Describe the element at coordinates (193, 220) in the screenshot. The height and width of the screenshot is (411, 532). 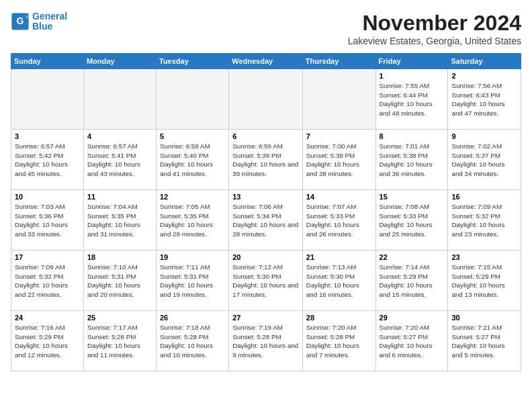
I see `calendar-cell: 12Sunrise: 7:05 AM Sunset: 5:35 PM Dayli…` at that location.